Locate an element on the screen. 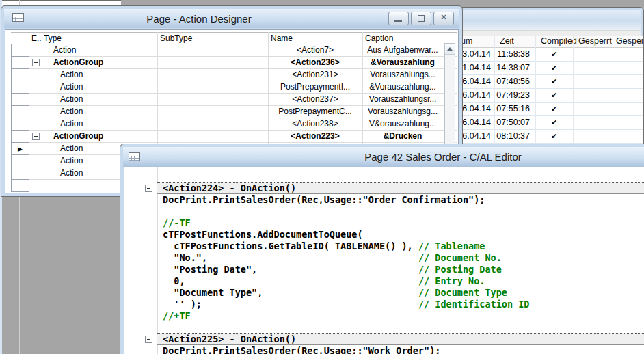 The height and width of the screenshot is (354, 644). col-header-type: Type is located at coordinates (53, 38).